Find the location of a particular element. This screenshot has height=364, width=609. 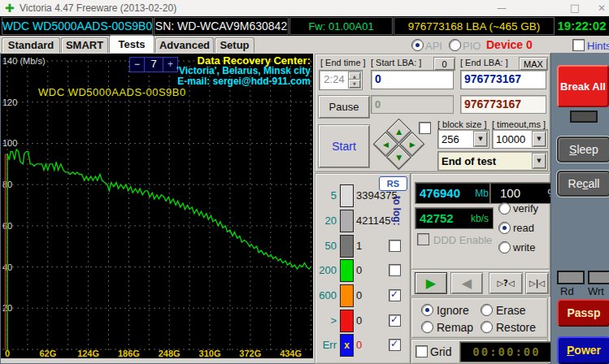

log-over-checkbox is located at coordinates (395, 320).